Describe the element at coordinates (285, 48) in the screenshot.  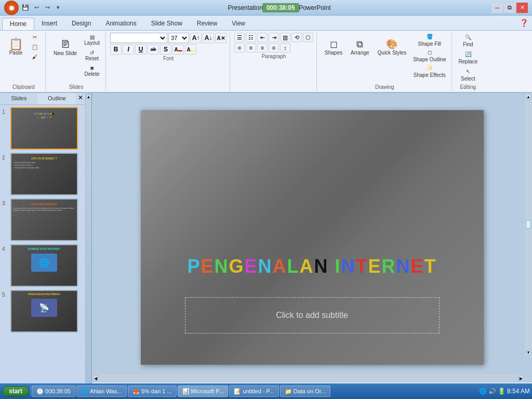
I see `line-spacing-button: ↕` at that location.